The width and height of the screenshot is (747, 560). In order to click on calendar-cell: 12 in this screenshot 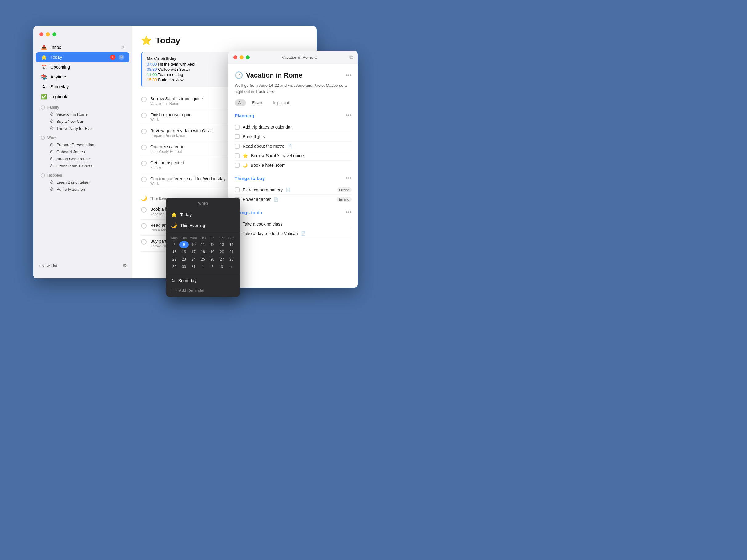, I will do `click(212, 245)`.